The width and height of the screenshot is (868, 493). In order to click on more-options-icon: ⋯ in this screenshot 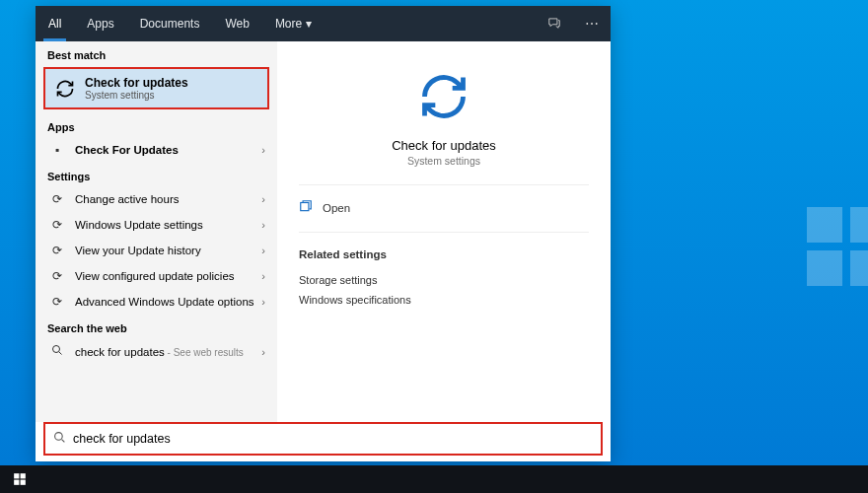, I will do `click(592, 24)`.